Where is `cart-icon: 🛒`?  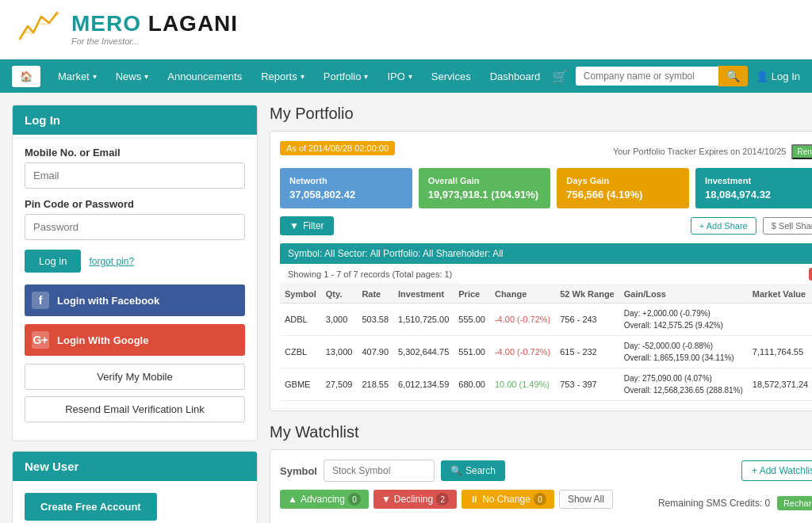
cart-icon: 🛒 is located at coordinates (560, 76).